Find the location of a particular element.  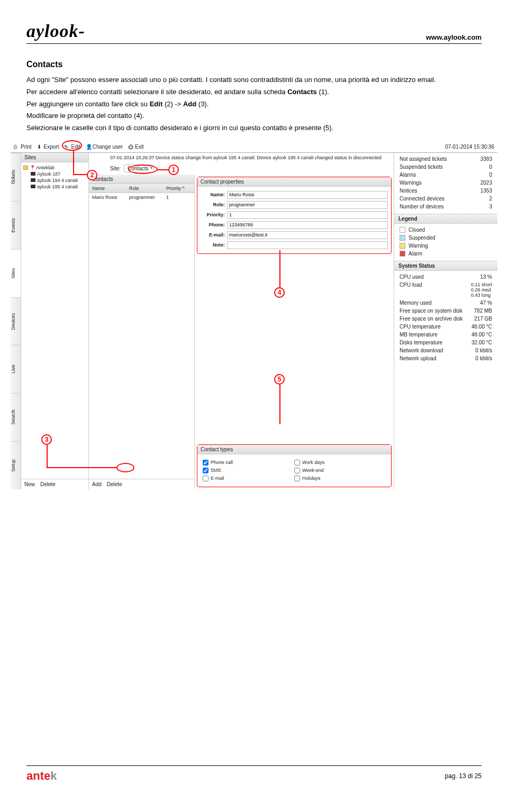

stat-value: 0.11 short 0.26 med 0.43 long is located at coordinates (482, 290).